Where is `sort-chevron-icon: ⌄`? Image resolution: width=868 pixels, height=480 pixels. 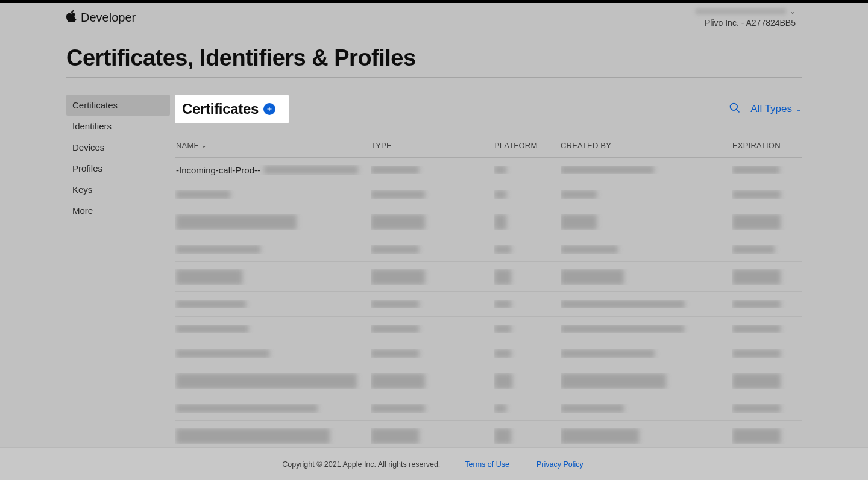 sort-chevron-icon: ⌄ is located at coordinates (204, 146).